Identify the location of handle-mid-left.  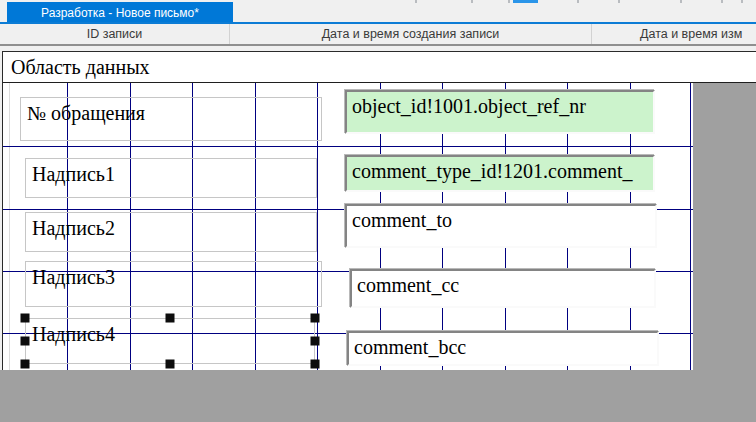
(26, 342).